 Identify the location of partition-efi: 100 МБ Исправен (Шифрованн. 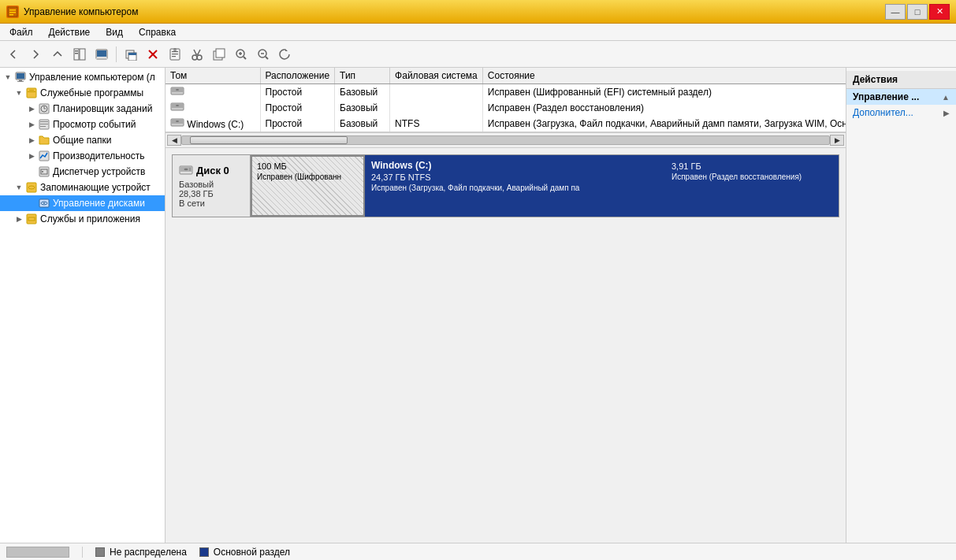
(307, 186).